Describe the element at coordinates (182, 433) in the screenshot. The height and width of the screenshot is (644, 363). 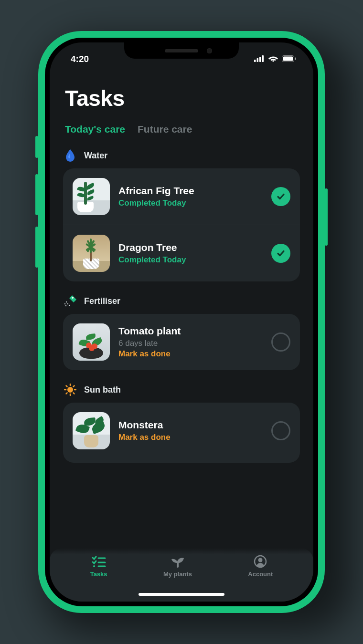
I see `card-sunbath: Monstera Mark as done` at that location.